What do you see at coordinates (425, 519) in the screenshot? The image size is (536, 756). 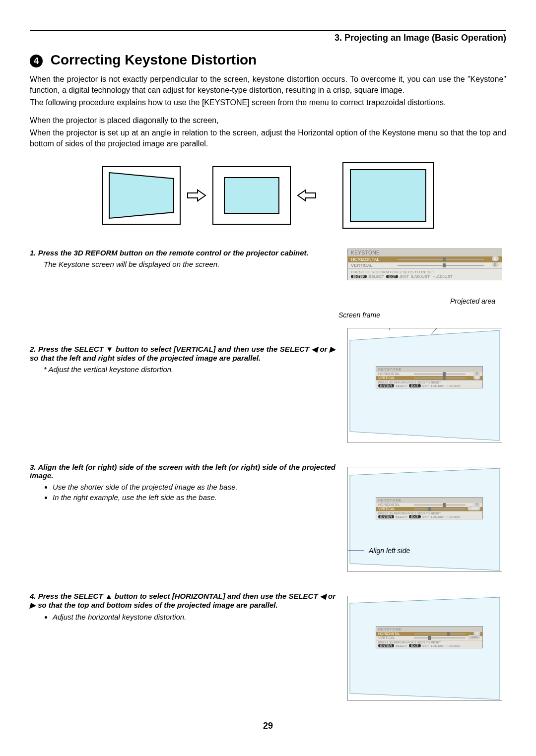 I see `screen-frame-step3: KEYSTONE HORIZONTAL 0 VERTICAL -244 PRES…` at bounding box center [425, 519].